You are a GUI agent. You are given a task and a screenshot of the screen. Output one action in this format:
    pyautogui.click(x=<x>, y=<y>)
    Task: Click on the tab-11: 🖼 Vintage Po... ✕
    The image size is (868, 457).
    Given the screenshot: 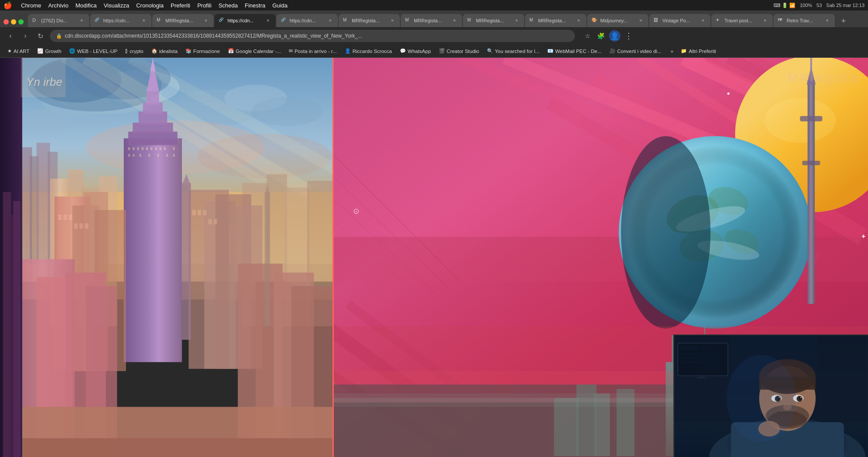 What is the action you would take?
    pyautogui.click(x=680, y=21)
    